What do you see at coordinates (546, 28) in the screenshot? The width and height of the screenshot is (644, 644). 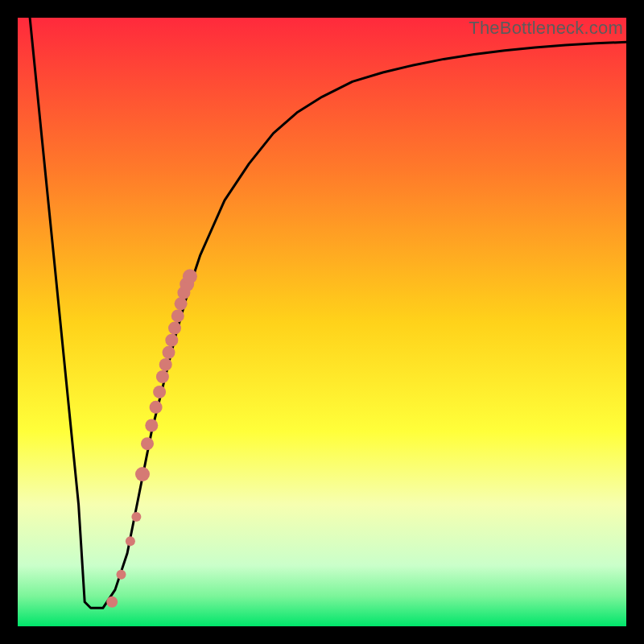 I see `watermark-text: TheBottleneck.com` at bounding box center [546, 28].